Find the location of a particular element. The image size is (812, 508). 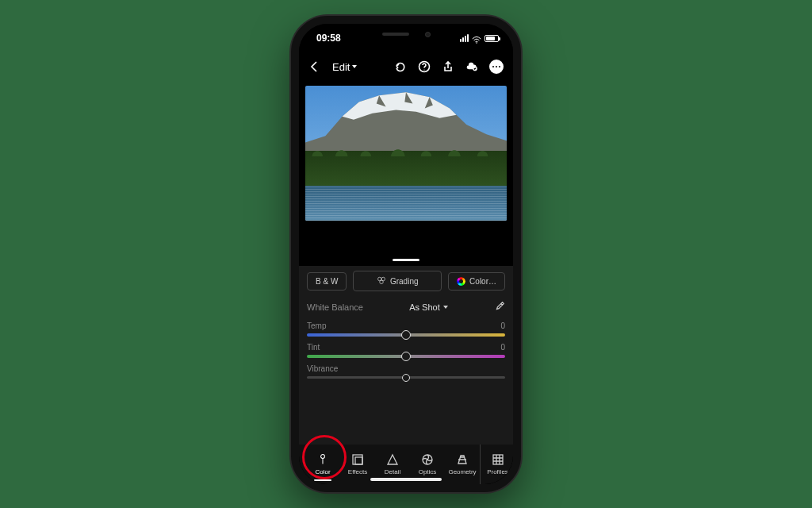

share-icon is located at coordinates (448, 67).